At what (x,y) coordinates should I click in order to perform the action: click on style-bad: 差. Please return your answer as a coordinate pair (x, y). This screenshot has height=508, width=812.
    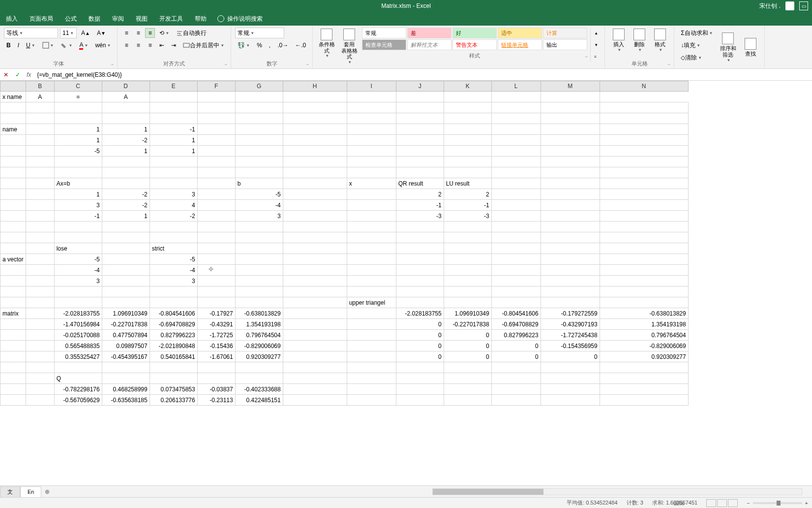
    Looking at the image, I should click on (429, 33).